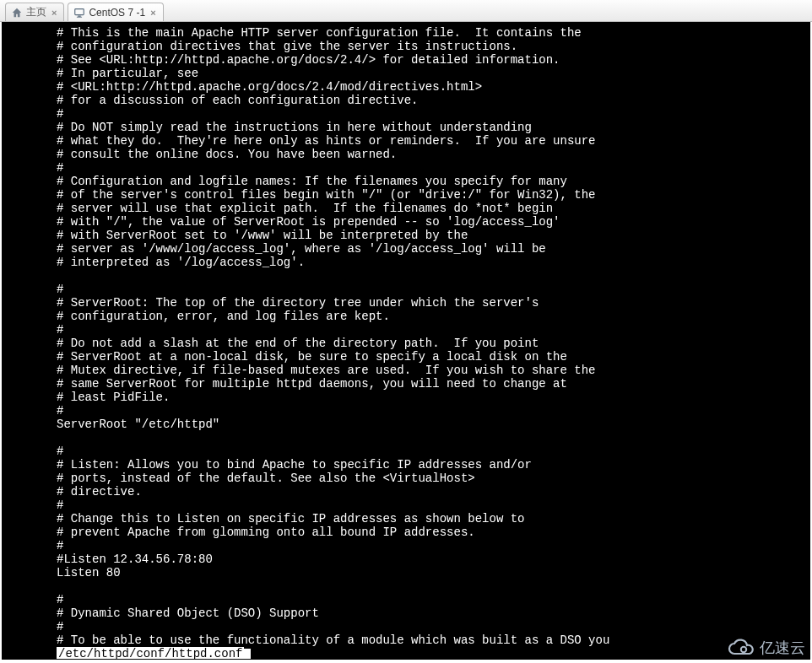 Image resolution: width=812 pixels, height=663 pixels. I want to click on terminal-line: # interpreted as '/log/access_log'., so click(406, 262).